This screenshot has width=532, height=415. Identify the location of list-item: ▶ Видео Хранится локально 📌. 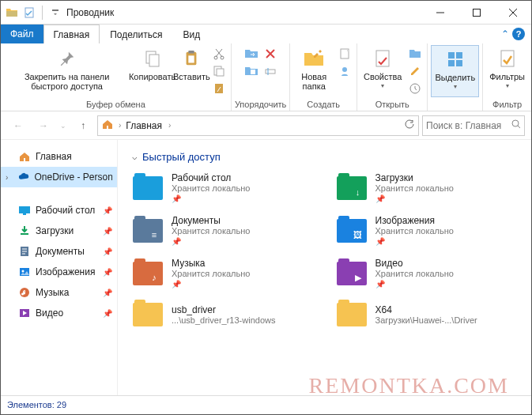
(431, 274).